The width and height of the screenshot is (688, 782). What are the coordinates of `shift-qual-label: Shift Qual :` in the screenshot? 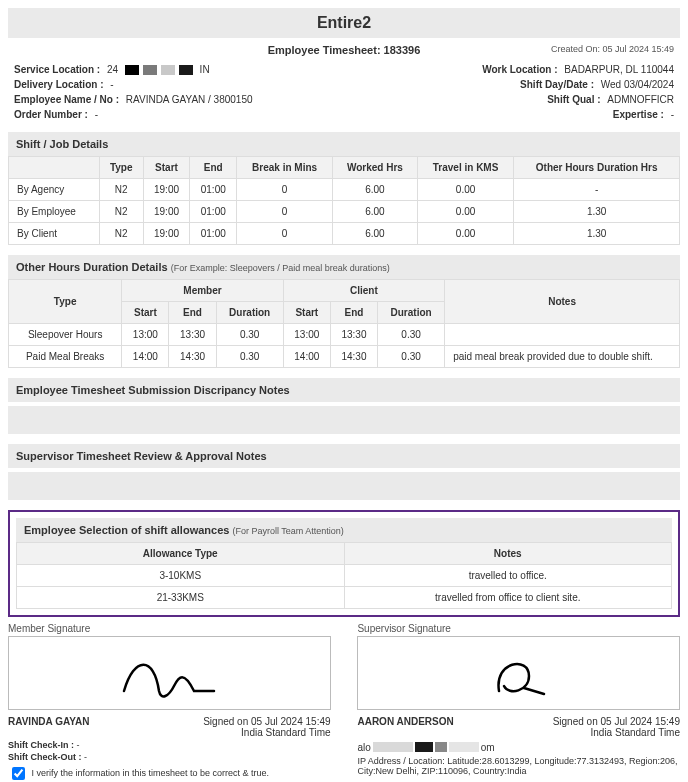 It's located at (574, 100).